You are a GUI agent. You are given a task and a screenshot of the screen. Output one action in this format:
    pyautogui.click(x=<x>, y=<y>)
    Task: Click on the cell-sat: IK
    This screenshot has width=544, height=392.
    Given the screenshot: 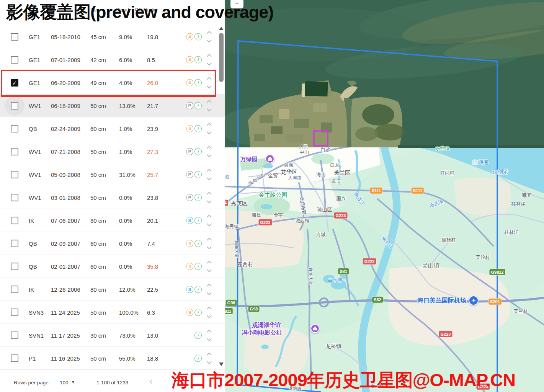 What is the action you would take?
    pyautogui.click(x=31, y=289)
    